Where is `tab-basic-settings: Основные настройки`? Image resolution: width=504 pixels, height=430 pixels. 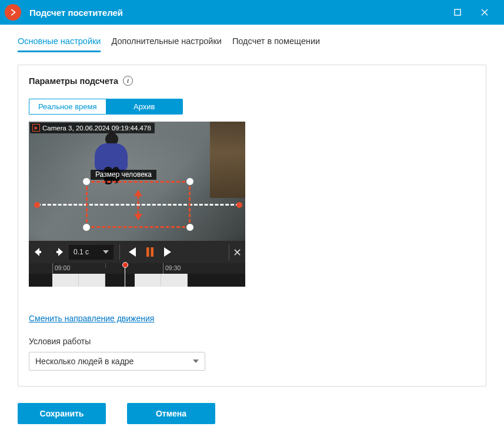 tab-basic-settings: Основные настройки is located at coordinates (59, 45).